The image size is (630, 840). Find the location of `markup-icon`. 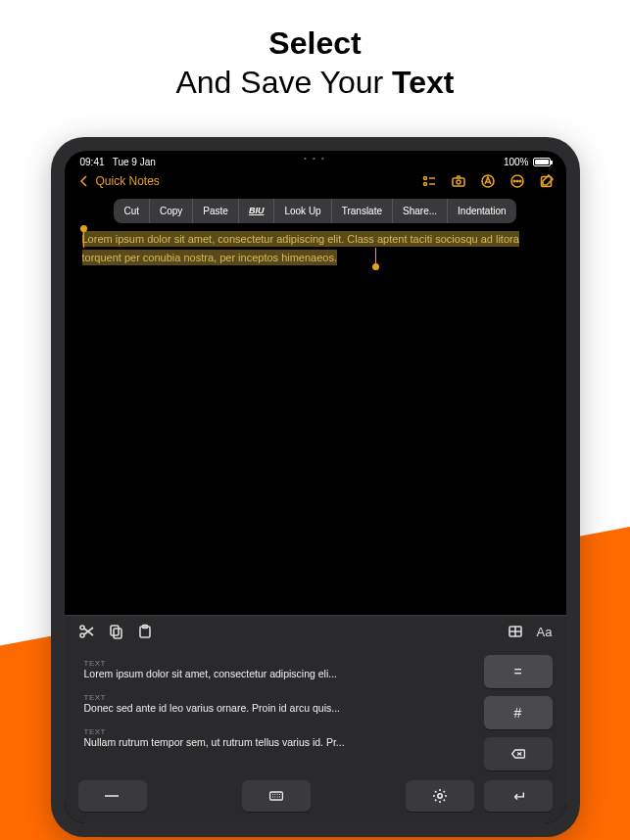

markup-icon is located at coordinates (488, 181).